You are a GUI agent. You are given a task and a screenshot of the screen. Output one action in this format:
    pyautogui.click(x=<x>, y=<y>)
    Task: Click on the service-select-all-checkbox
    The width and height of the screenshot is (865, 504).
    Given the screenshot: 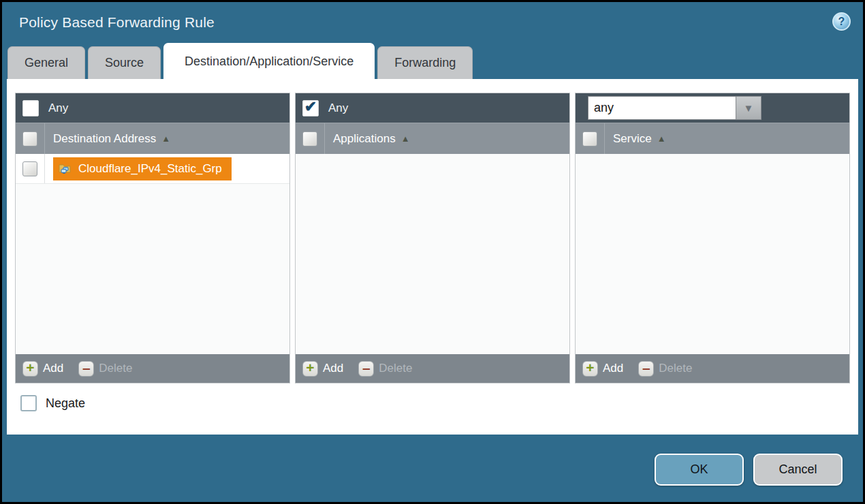 What is the action you would take?
    pyautogui.click(x=590, y=139)
    